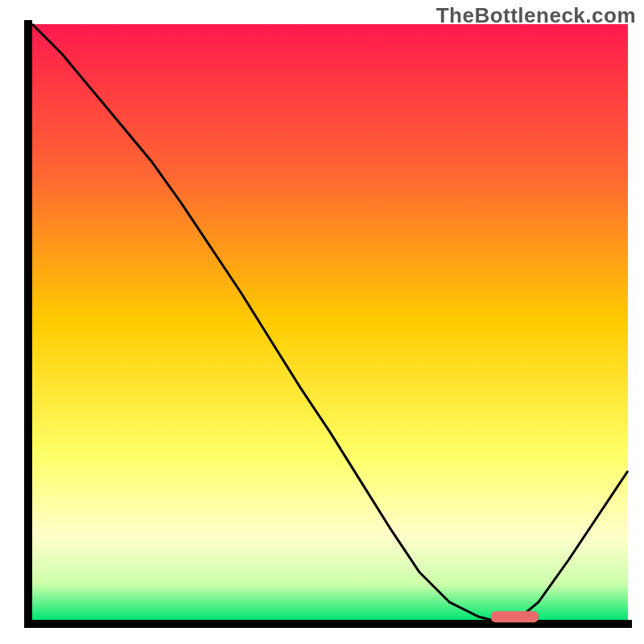 The height and width of the screenshot is (644, 644). Describe the element at coordinates (28, 324) in the screenshot. I see `y-axis` at that location.